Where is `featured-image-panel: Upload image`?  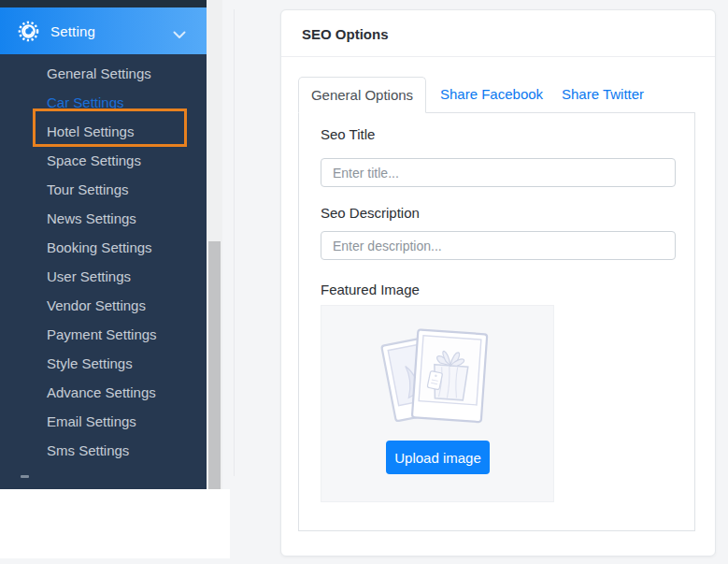
featured-image-panel: Upload image is located at coordinates (437, 404).